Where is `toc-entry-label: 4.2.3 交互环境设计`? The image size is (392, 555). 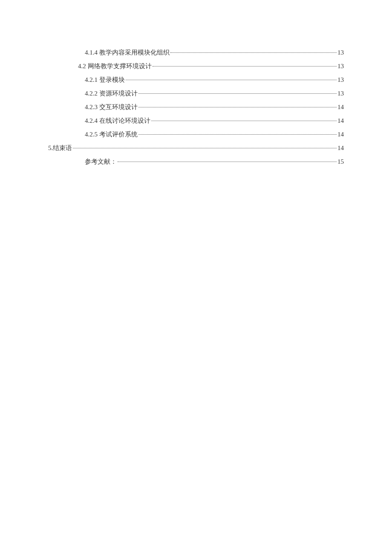 toc-entry-label: 4.2.3 交互环境设计 is located at coordinates (111, 107).